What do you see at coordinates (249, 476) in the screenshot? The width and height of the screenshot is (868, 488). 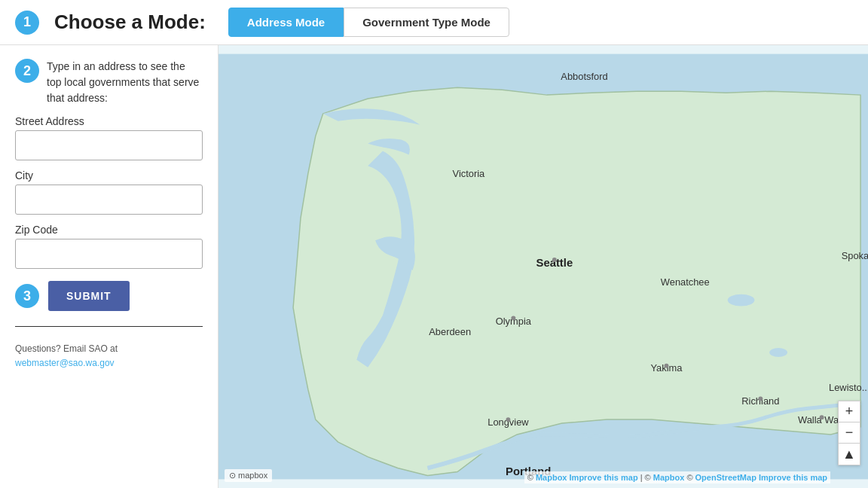 I see `mapbox-logo: ⊙ mapbox` at bounding box center [249, 476].